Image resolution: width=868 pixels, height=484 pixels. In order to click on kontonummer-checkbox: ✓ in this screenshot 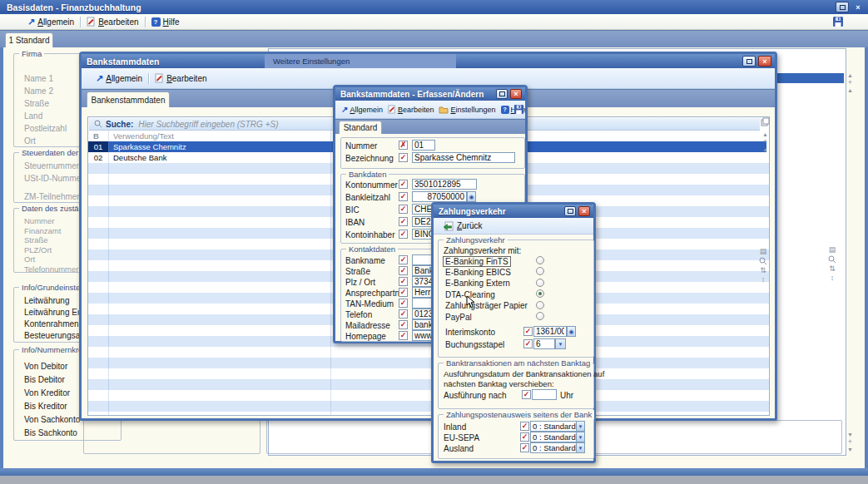, I will do `click(403, 185)`.